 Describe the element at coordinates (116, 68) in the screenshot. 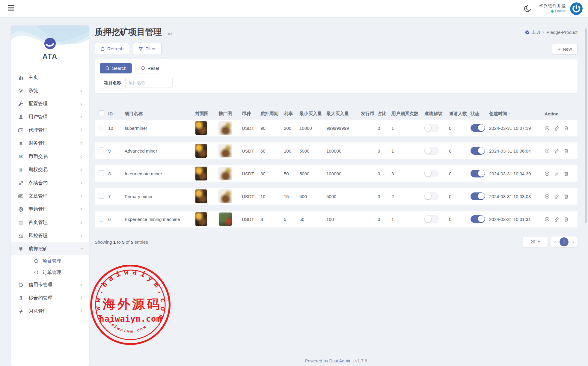

I see `search-button: Search` at that location.